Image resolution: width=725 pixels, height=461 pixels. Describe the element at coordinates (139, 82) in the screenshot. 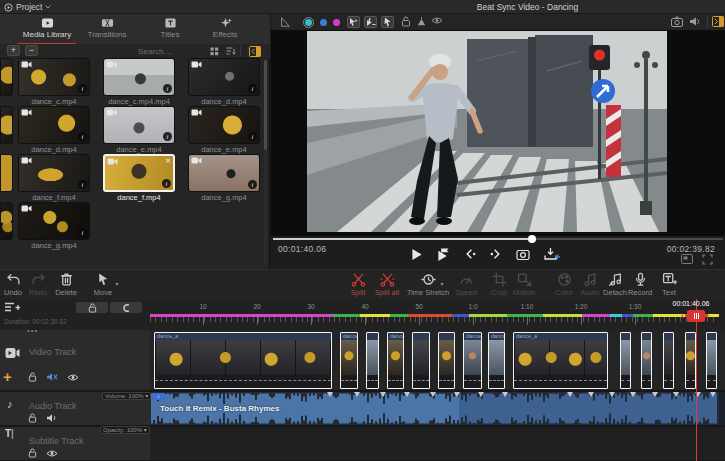

I see `library-item: idance_c.mp4.mp4` at that location.